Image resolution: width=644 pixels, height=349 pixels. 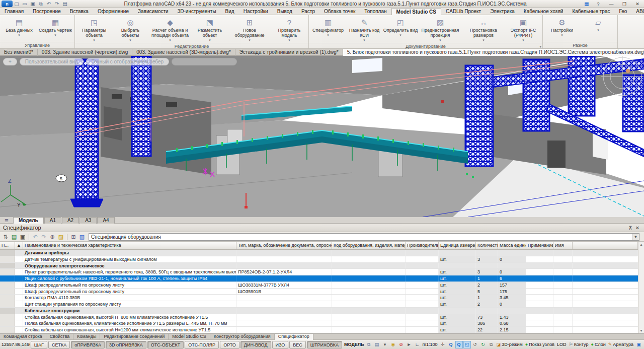 I want to click on ribbon-button-object-params-icon: ◳Параметры объекта▾, so click(x=94, y=29).